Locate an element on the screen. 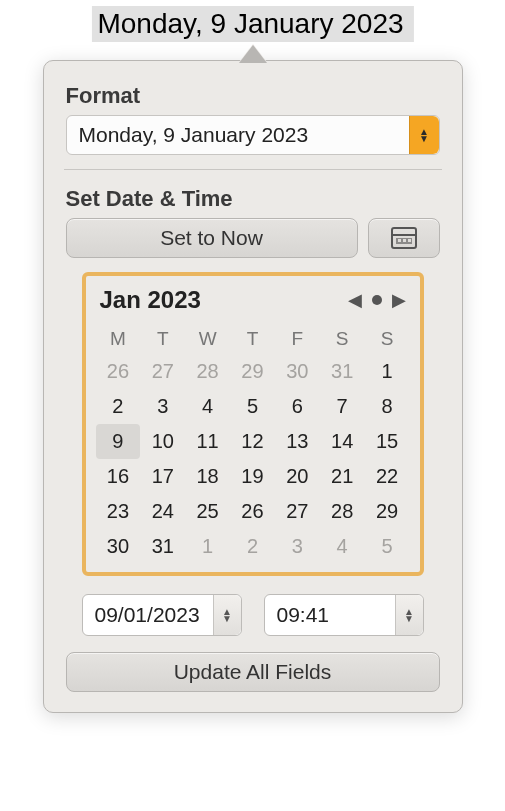  divider is located at coordinates (253, 170).